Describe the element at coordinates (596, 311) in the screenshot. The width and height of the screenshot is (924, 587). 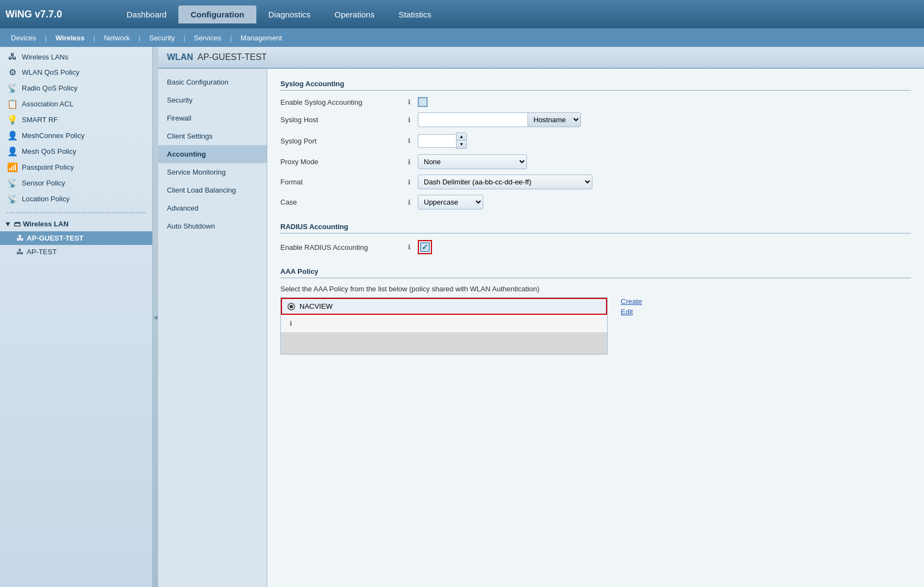
I see `aaa-section: AAA Policy Select the AAA Policy from th…` at that location.